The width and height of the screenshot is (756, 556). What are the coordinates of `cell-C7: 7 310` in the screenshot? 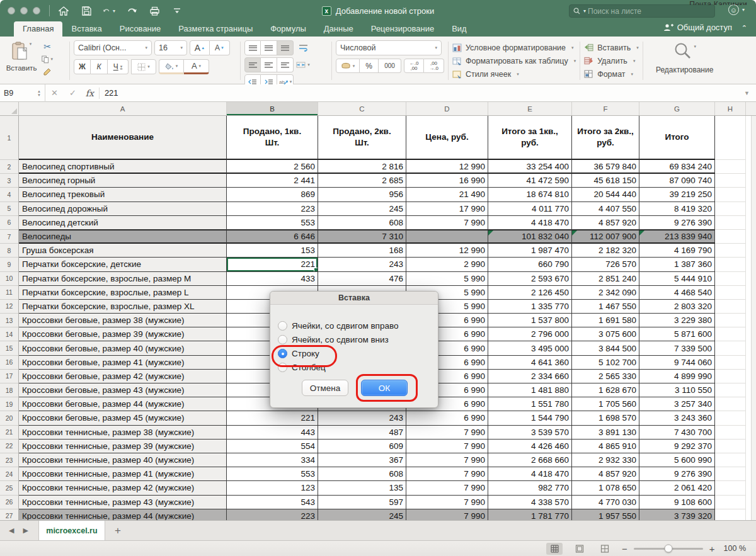 It's located at (362, 237).